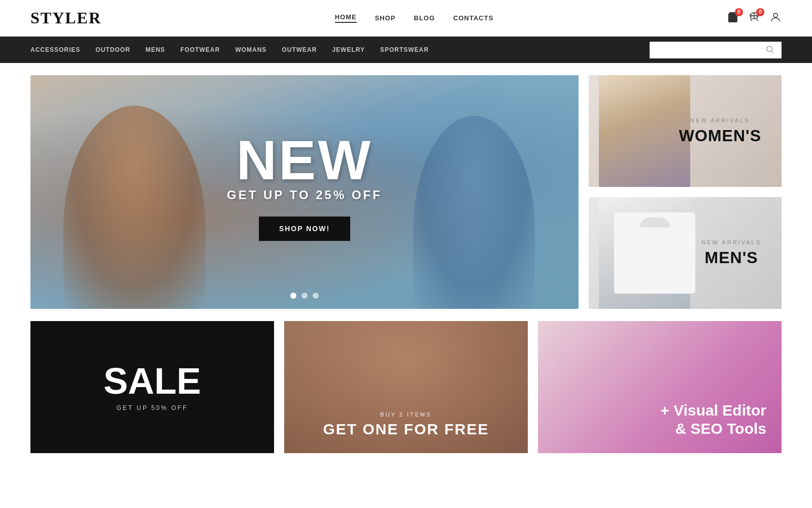 The height and width of the screenshot is (508, 812). Describe the element at coordinates (731, 258) in the screenshot. I see `mens-category-name: MEN'S` at that location.